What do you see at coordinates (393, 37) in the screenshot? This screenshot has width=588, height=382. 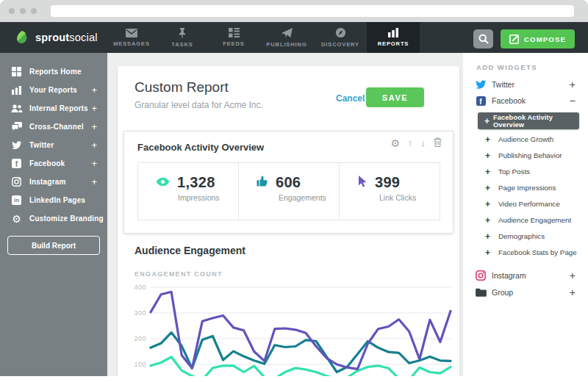 I see `nav-reports: REPORTS` at bounding box center [393, 37].